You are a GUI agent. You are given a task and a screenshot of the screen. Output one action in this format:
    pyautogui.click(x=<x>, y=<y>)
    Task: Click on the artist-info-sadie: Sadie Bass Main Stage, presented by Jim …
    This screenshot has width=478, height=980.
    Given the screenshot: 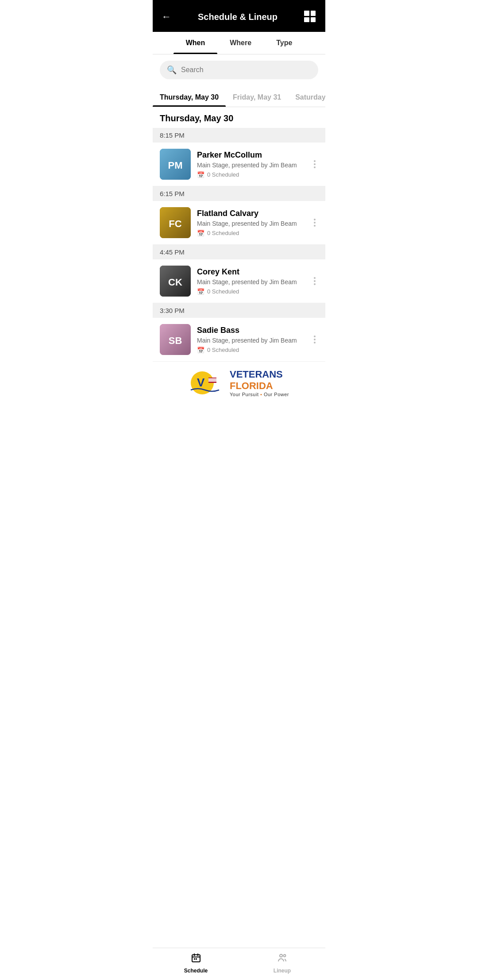 What is the action you would take?
    pyautogui.click(x=251, y=340)
    